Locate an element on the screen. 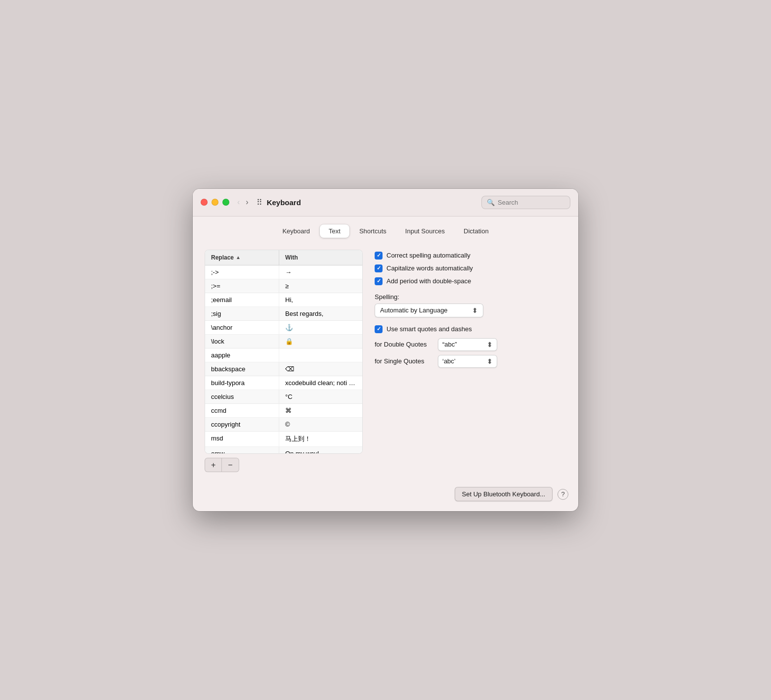 This screenshot has width=771, height=700. forward-arrow: › is located at coordinates (247, 202).